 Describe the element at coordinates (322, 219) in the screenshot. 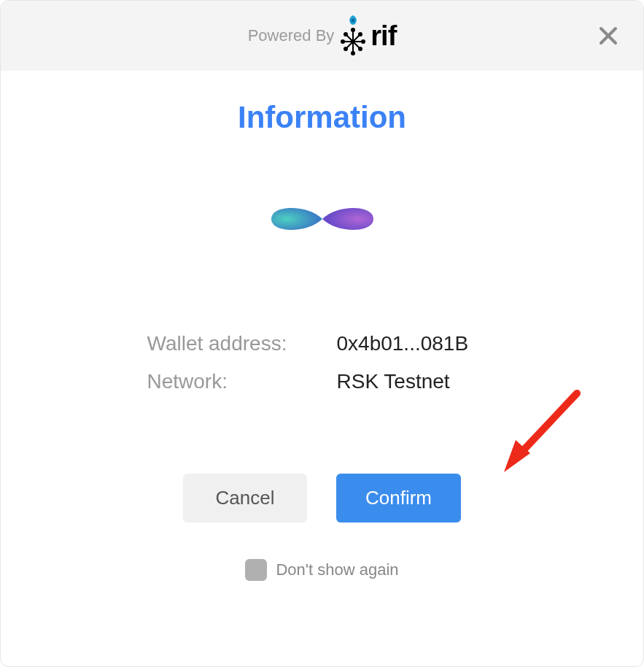

I see `wave-logo-icon` at that location.